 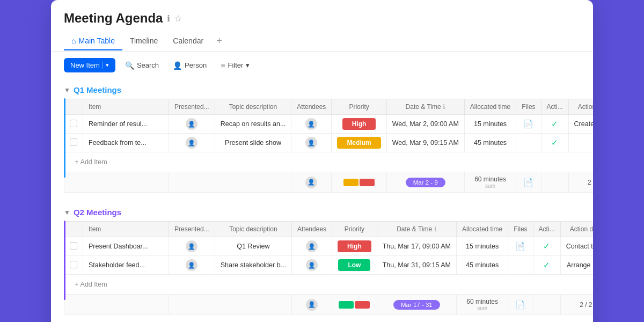 What do you see at coordinates (346, 305) in the screenshot?
I see `bar-seg-green` at bounding box center [346, 305].